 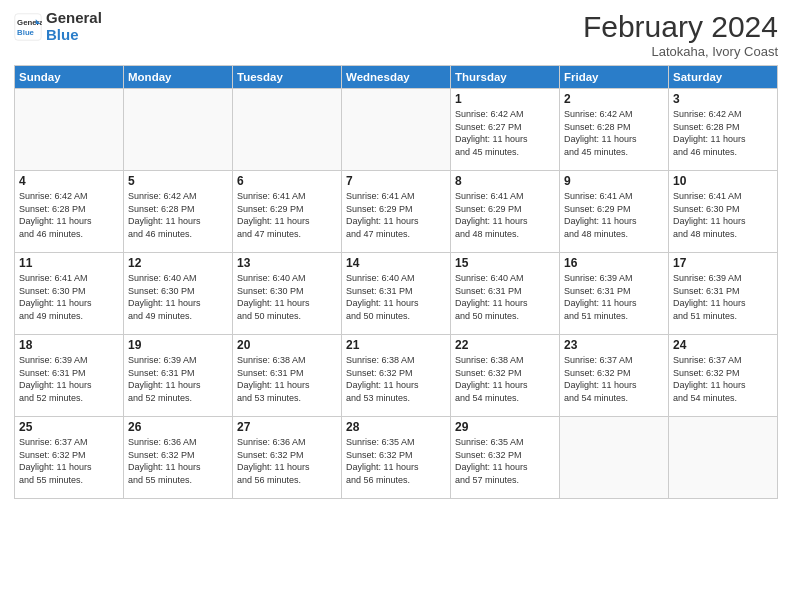 What do you see at coordinates (396, 294) in the screenshot?
I see `day-cell: 14Sunrise: 6:40 AM Sunset: 6:31 PM Dayli…` at bounding box center [396, 294].